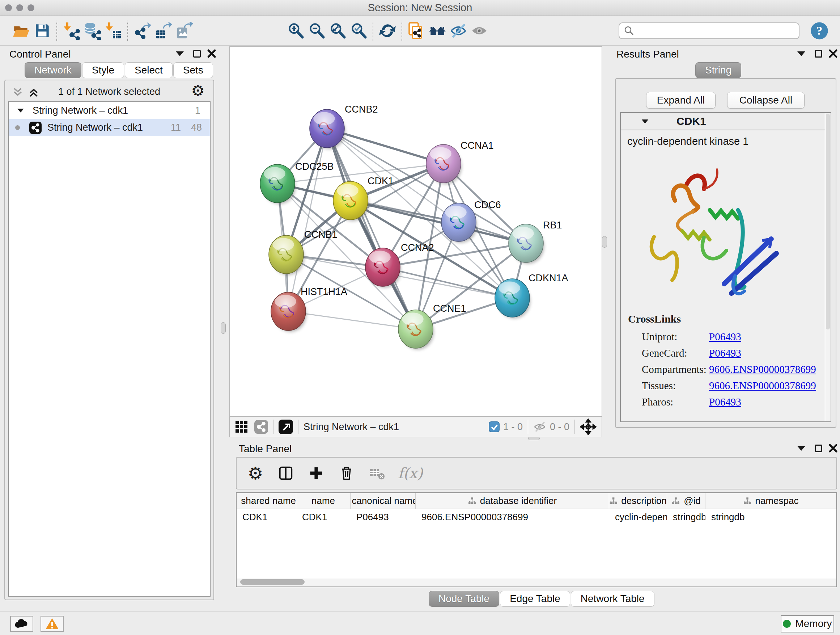  I want to click on tab-network: Network, so click(53, 70).